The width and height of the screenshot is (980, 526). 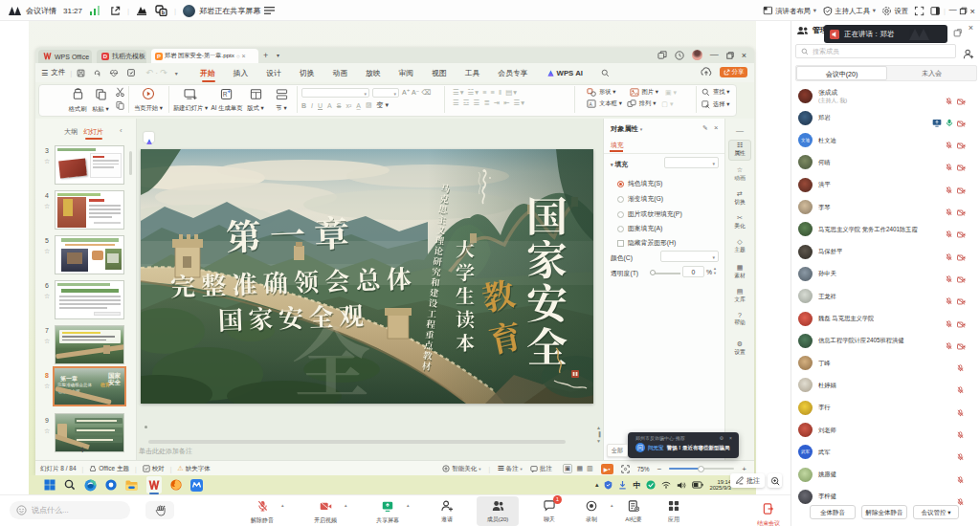 What do you see at coordinates (226, 94) in the screenshot?
I see `svg-text: R` at bounding box center [226, 94].